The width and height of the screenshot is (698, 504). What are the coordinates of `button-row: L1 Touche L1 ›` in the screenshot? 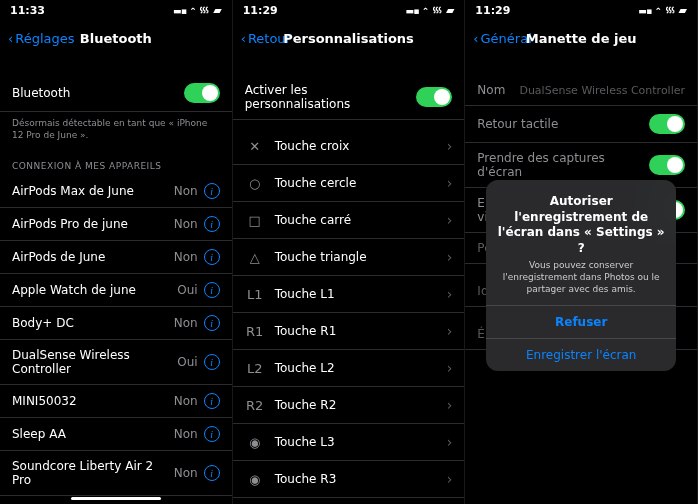 It's located at (349, 294).